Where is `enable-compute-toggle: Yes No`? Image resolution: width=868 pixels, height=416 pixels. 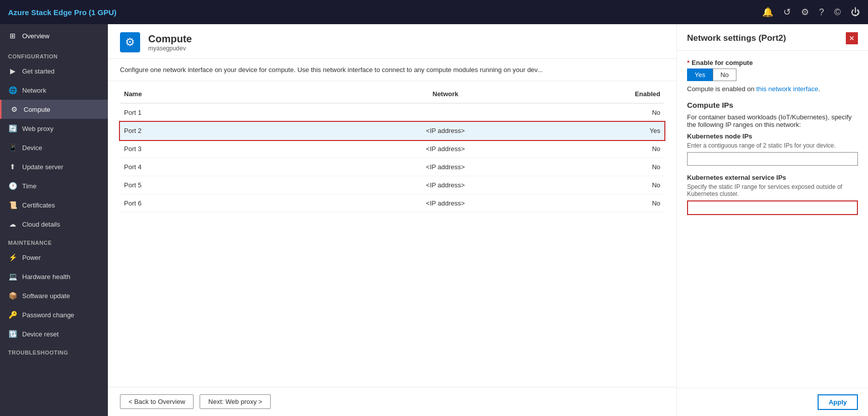
enable-compute-toggle: Yes No is located at coordinates (772, 75).